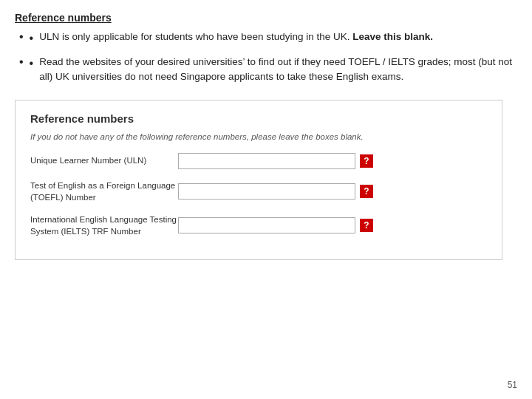  Describe the element at coordinates (278, 69) in the screenshot. I see `bullet-2-text: Read the websites of your desired univer…` at that location.